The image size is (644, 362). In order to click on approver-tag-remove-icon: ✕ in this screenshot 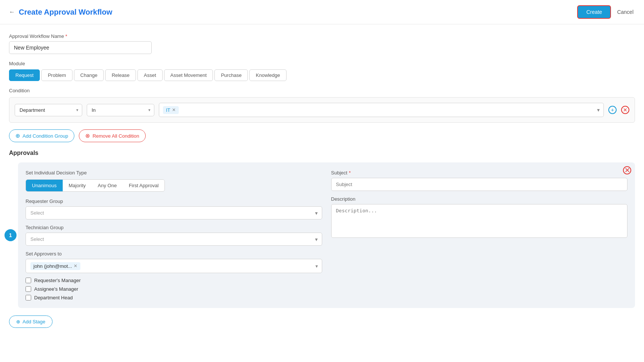, I will do `click(75, 266)`.